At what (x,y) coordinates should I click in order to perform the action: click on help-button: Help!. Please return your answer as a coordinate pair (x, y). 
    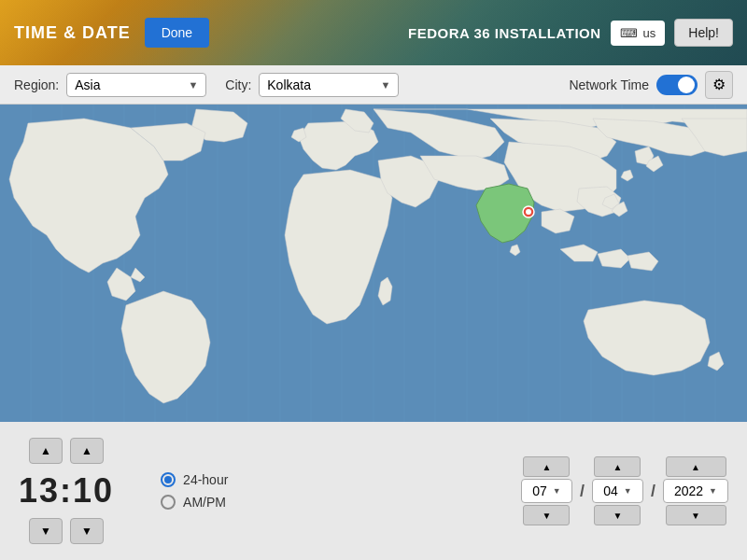
    Looking at the image, I should click on (704, 33).